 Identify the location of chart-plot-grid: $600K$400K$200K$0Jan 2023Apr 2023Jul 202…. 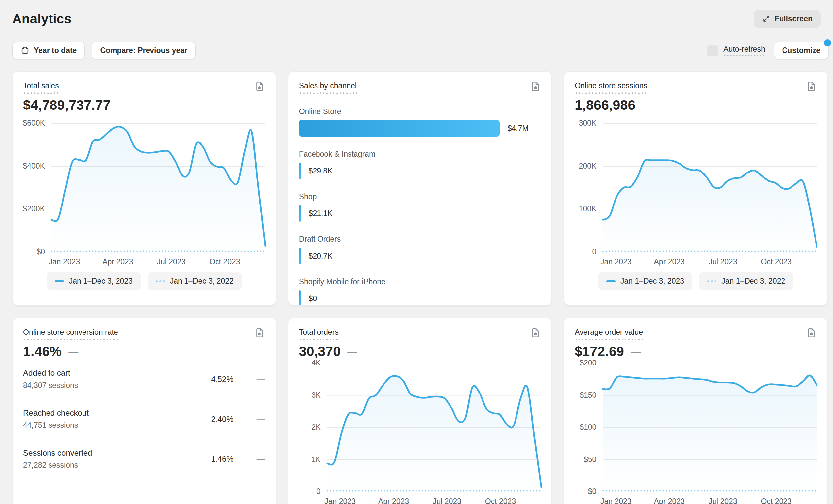
(144, 196).